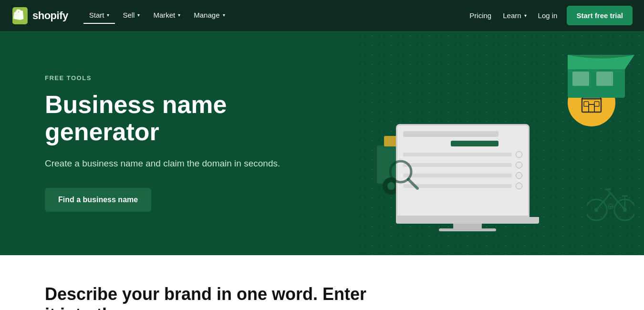  Describe the element at coordinates (209, 15) in the screenshot. I see `nav-item-manage: Manage ▾` at that location.